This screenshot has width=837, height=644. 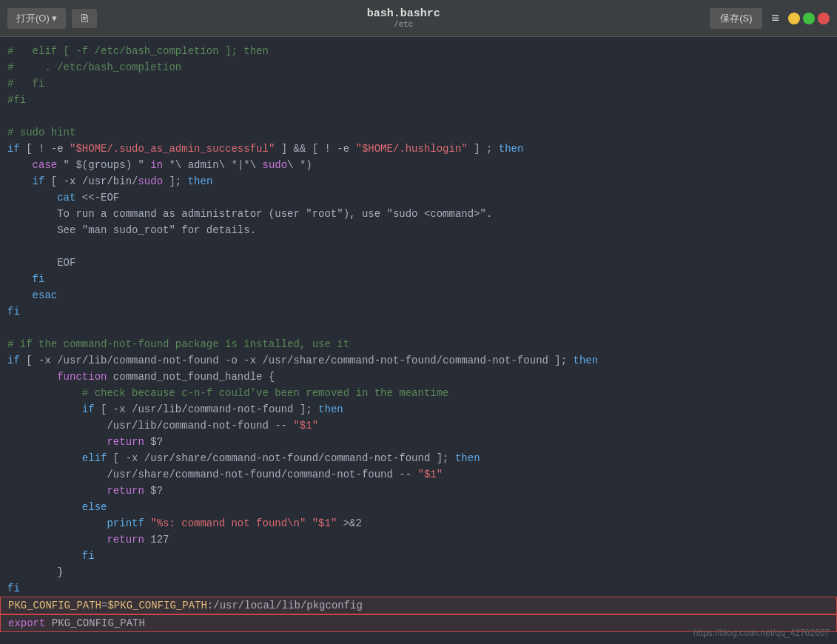 I want to click on code-token: [ -x /usr/lib/command-not-found -o -x /u…, so click(x=297, y=360).